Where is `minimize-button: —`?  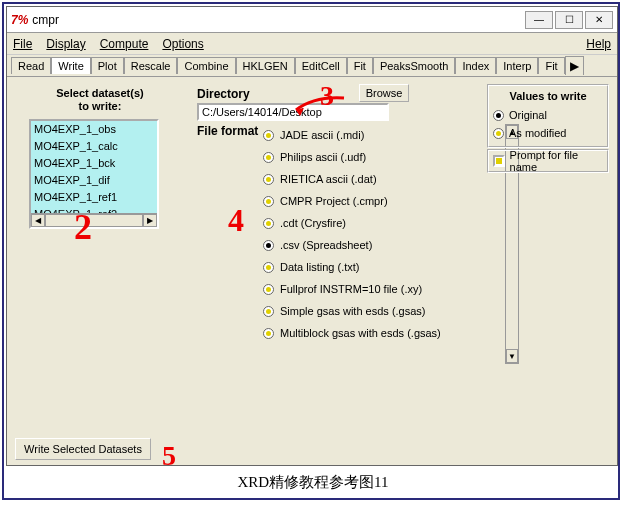
minimize-button: — is located at coordinates (539, 20).